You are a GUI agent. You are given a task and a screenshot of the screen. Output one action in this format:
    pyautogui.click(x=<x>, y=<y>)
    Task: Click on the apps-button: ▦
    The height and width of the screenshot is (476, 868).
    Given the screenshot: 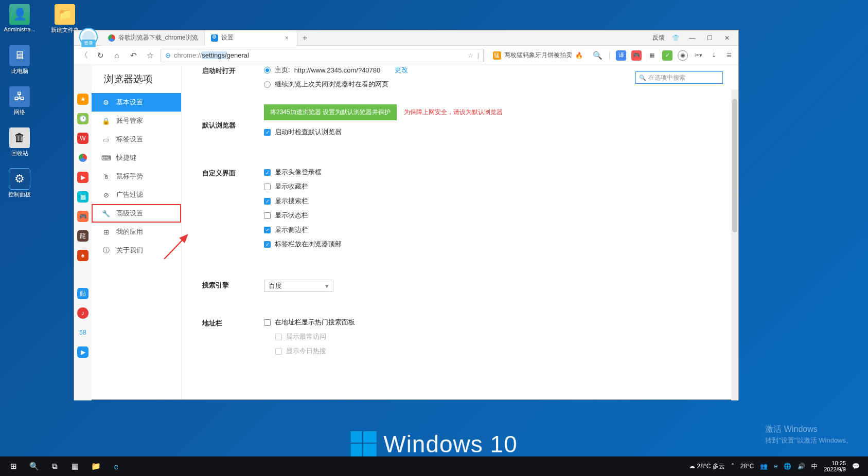 What is the action you would take?
    pyautogui.click(x=75, y=466)
    